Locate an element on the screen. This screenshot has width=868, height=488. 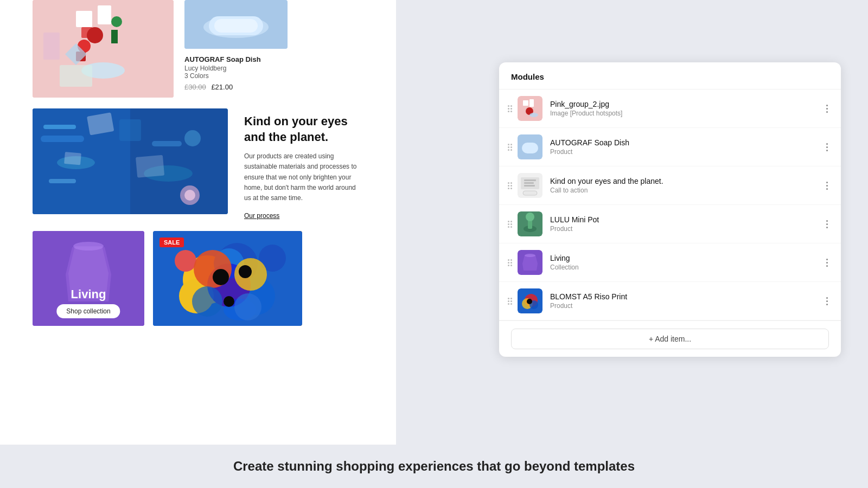
sale-card: SALE is located at coordinates (228, 279).